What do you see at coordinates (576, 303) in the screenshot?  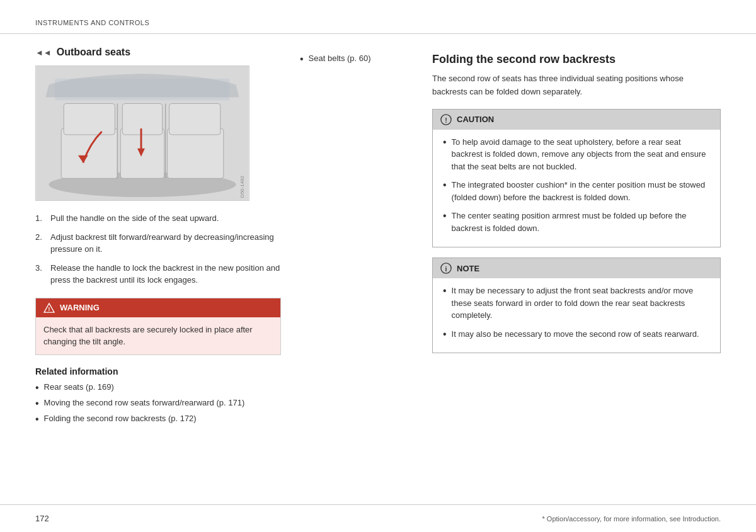 I see `note-item-1: It may be necessary to adjust the front …` at bounding box center [576, 303].